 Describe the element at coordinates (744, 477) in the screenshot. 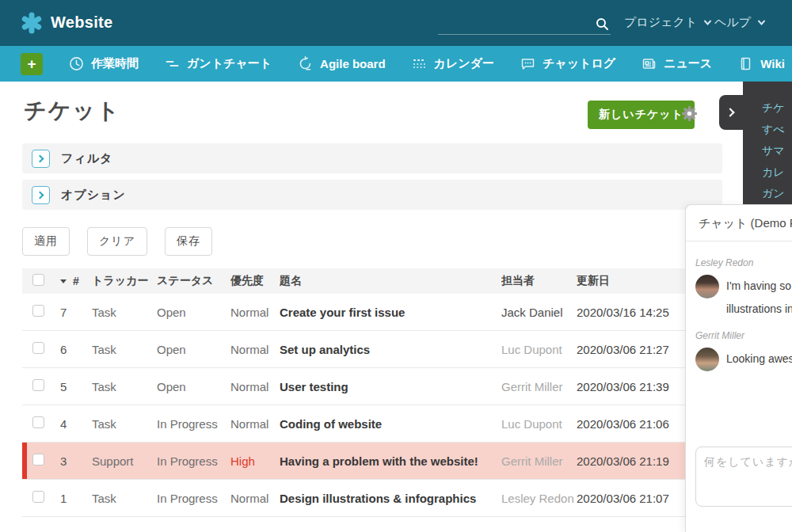

I see `chat-input` at that location.